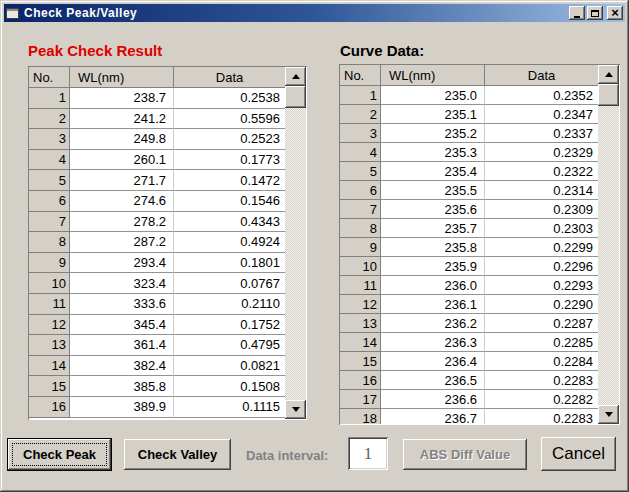  I want to click on table-row: 11236.00.2293, so click(469, 286).